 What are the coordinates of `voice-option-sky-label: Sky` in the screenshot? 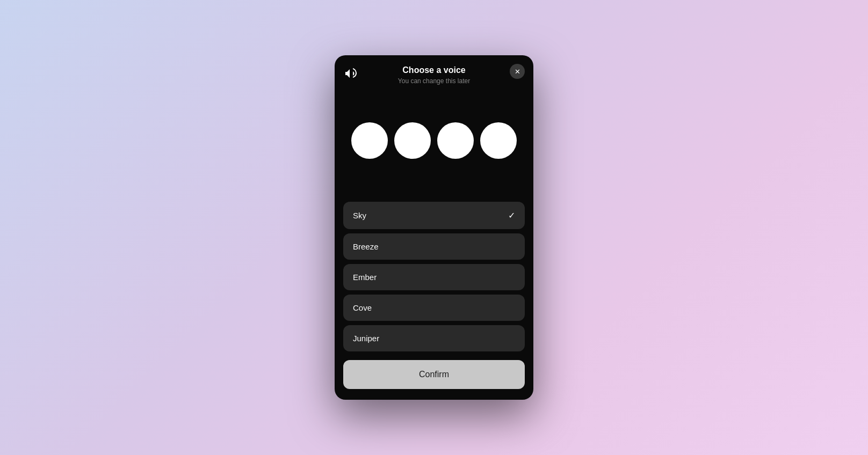 It's located at (360, 216).